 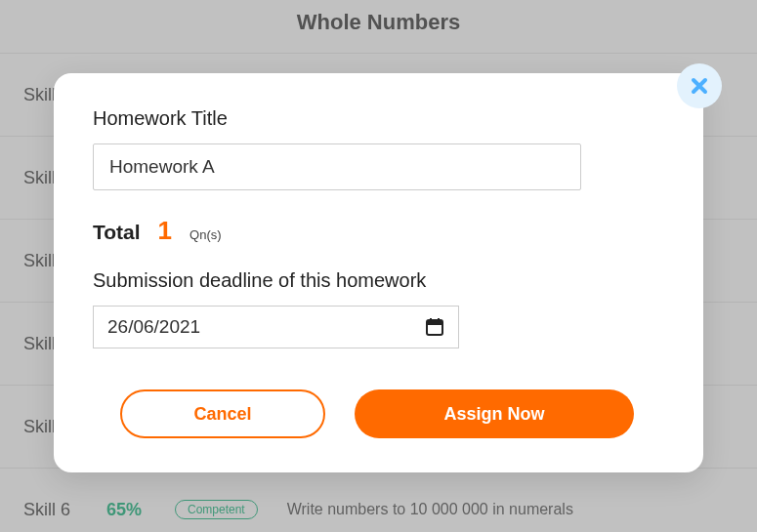 What do you see at coordinates (699, 86) in the screenshot?
I see `close-icon` at bounding box center [699, 86].